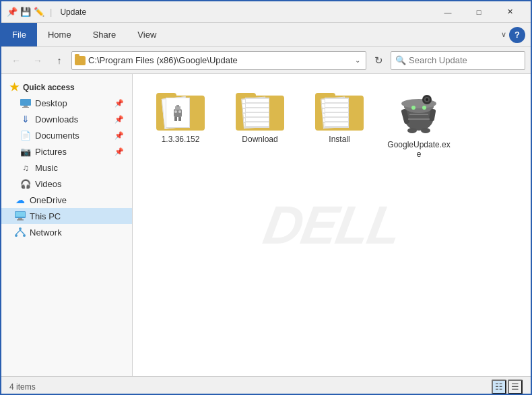 The height and width of the screenshot is (395, 532). Describe the element at coordinates (507, 387) in the screenshot. I see `view-icons: ☷ ☰` at that location.